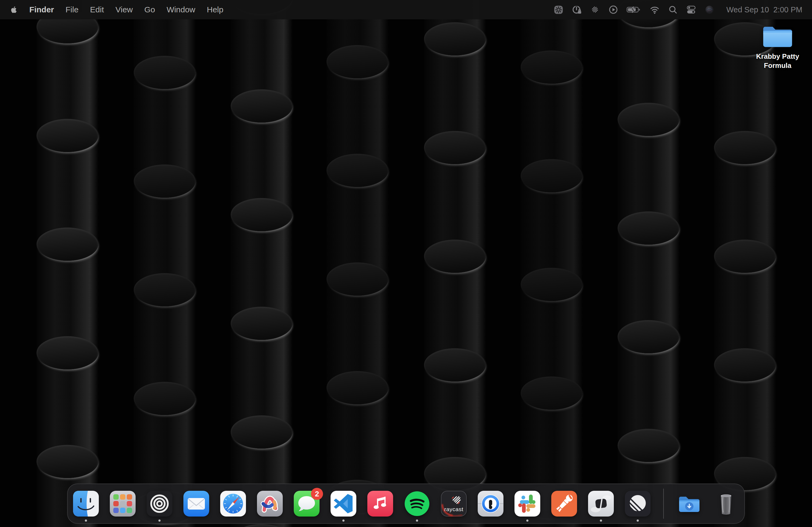  What do you see at coordinates (406, 504) in the screenshot?
I see `dock: 2` at bounding box center [406, 504].